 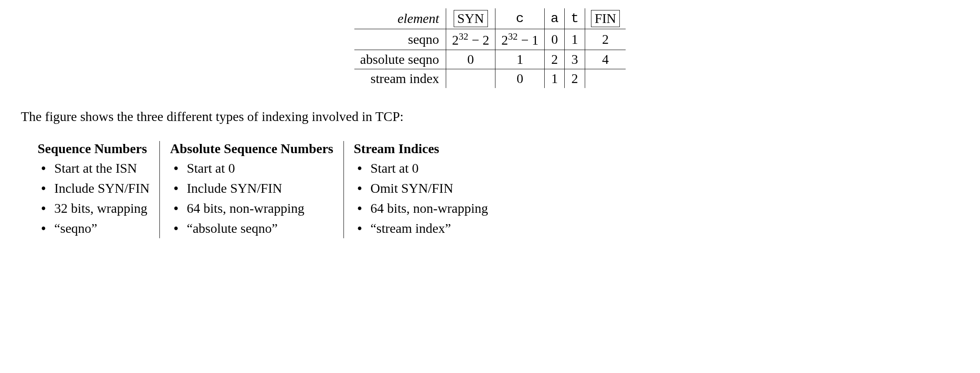 What do you see at coordinates (490, 48) in the screenshot?
I see `seqno-table: element SYN c a t FIN seqno 232 − 2 232 …` at bounding box center [490, 48].